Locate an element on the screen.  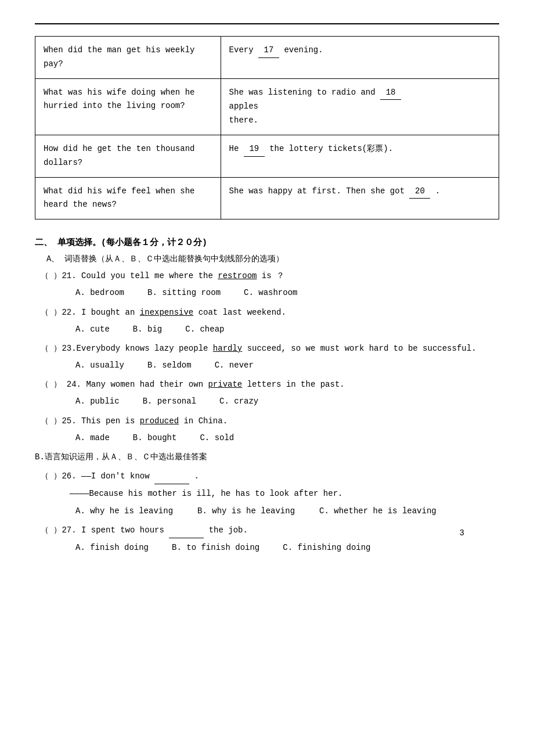
underline-hardly: hardly is located at coordinates (228, 348).